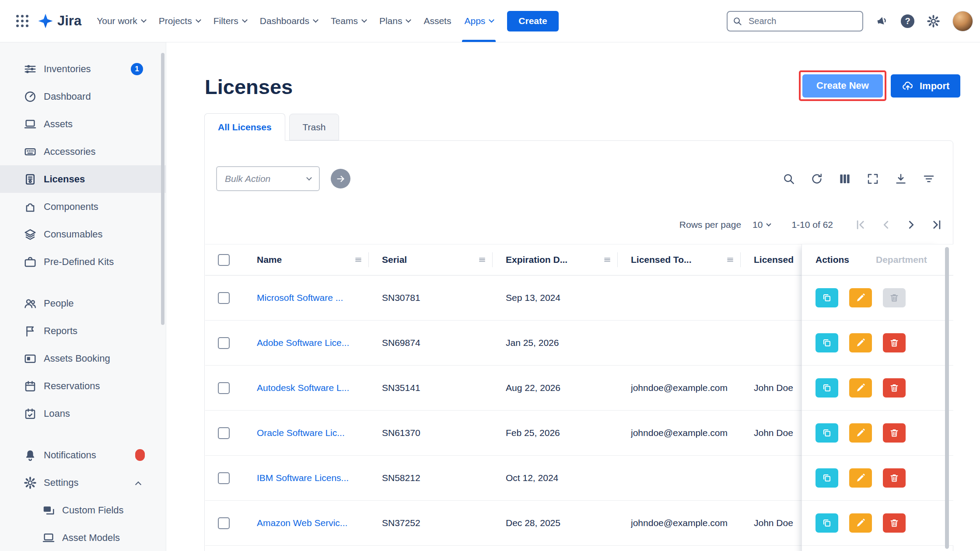 This screenshot has height=551, width=980. What do you see at coordinates (83, 537) in the screenshot?
I see `sidebar-item-asset-models: Asset Models` at bounding box center [83, 537].